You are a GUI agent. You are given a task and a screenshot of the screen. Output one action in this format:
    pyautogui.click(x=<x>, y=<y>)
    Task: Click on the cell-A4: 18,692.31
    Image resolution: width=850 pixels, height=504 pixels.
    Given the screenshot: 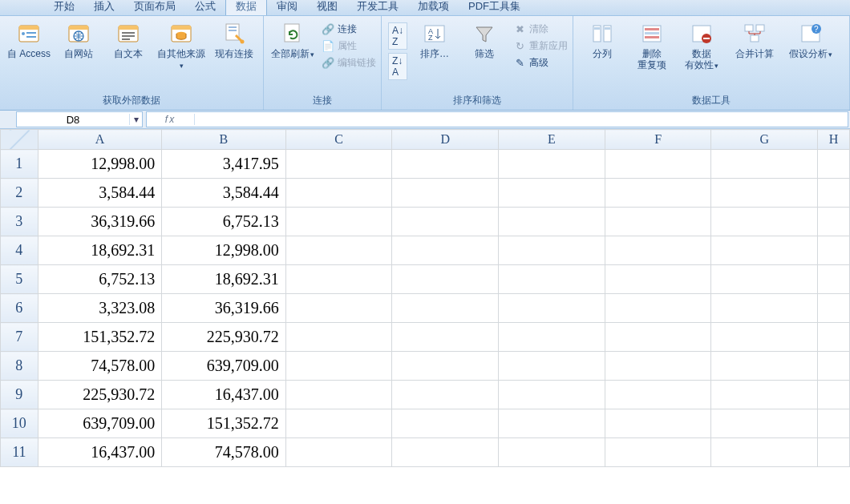 What is the action you would take?
    pyautogui.click(x=99, y=251)
    